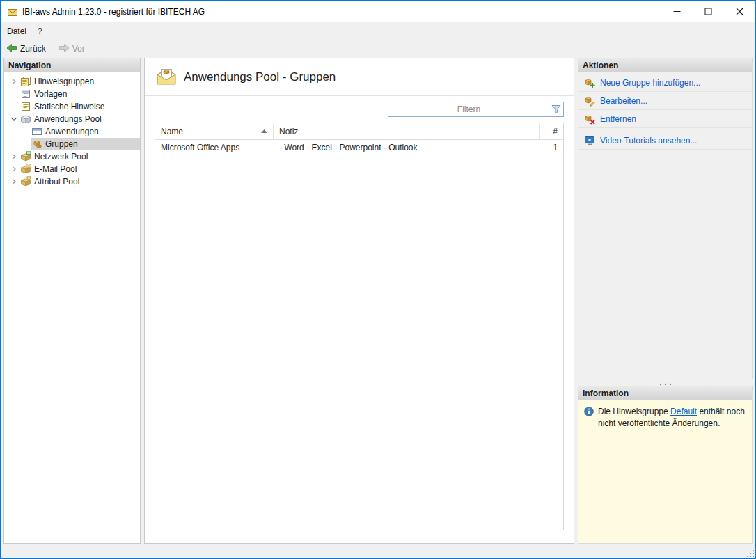  Describe the element at coordinates (57, 182) in the screenshot. I see `sidebar-item-label: Attribut Pool` at that location.